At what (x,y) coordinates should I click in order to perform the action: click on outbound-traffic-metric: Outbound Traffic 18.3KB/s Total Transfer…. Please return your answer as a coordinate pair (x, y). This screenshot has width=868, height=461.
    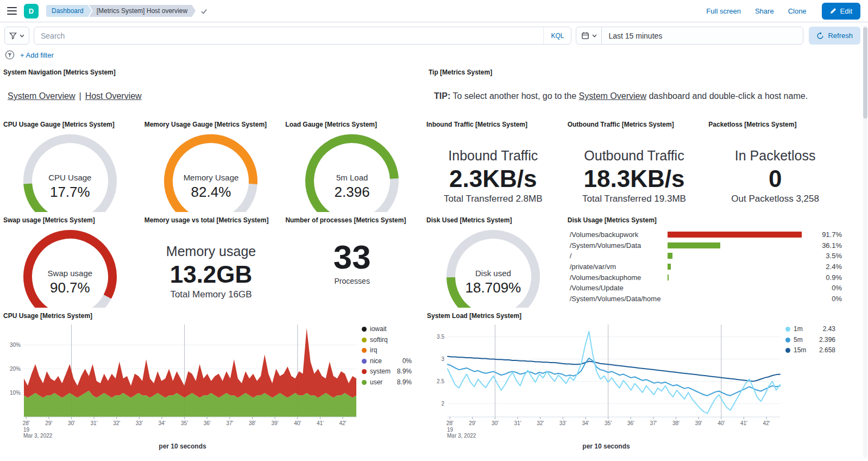
    Looking at the image, I should click on (634, 176).